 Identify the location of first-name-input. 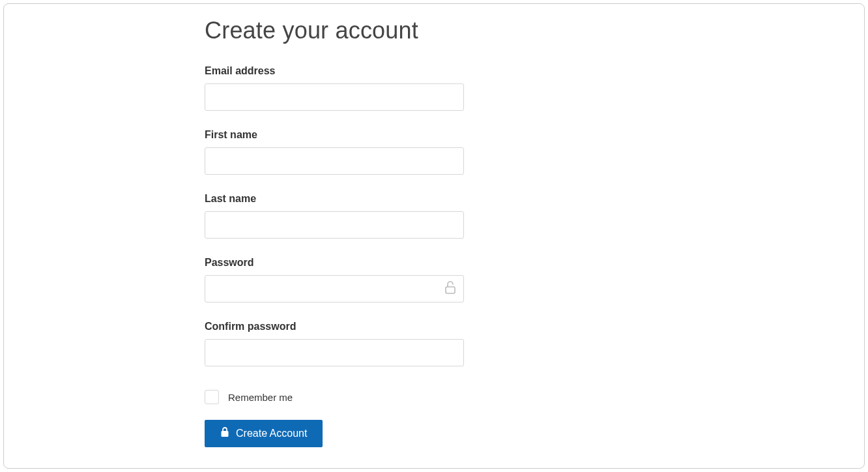
(334, 161).